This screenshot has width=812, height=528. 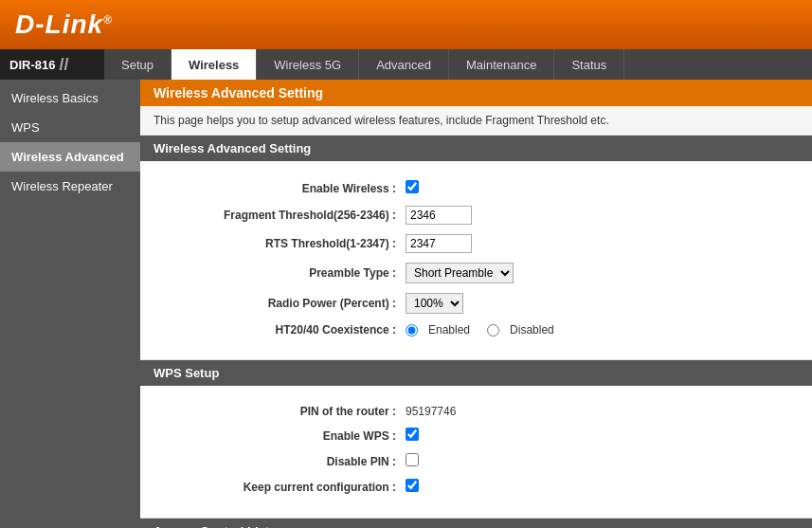 I want to click on enable-wps-value, so click(x=412, y=436).